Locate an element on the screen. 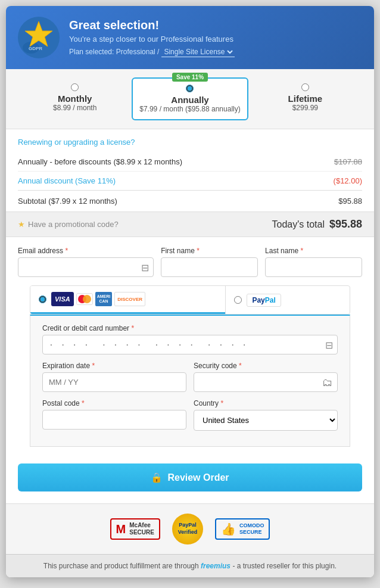  amex-logo: AMERICAN is located at coordinates (104, 299).